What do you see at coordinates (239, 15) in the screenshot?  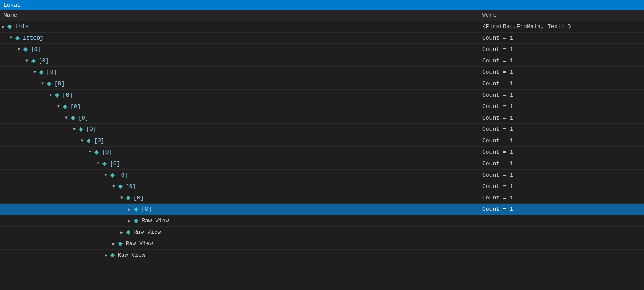 I see `header-name: Name` at bounding box center [239, 15].